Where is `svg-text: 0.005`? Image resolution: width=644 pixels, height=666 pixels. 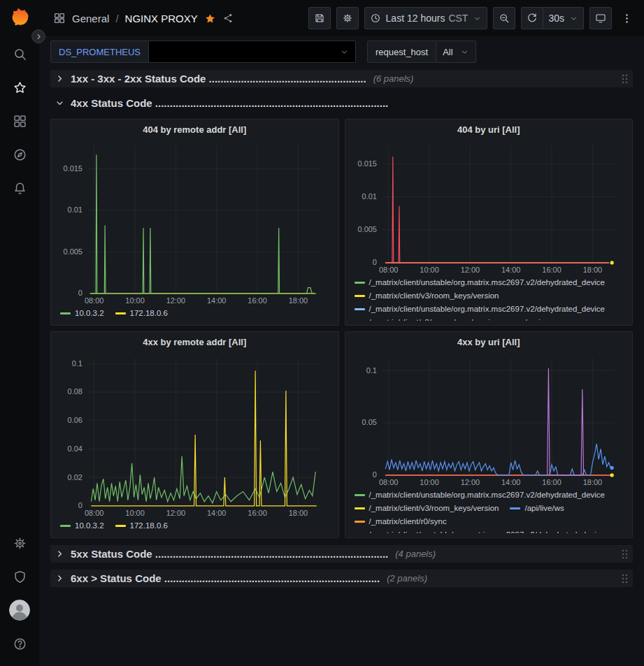 svg-text: 0.005 is located at coordinates (366, 229).